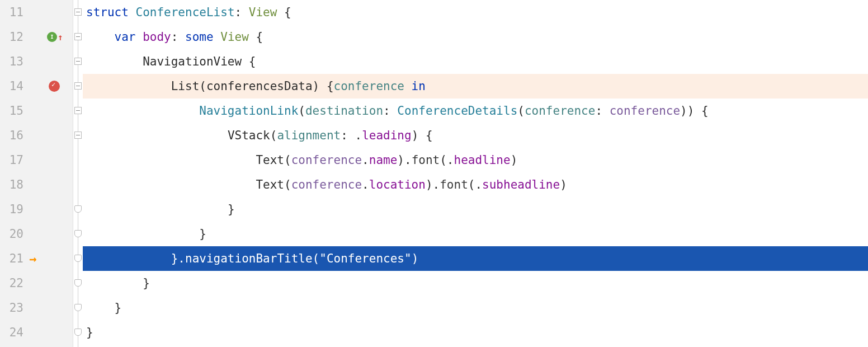 The image size is (868, 347). Describe the element at coordinates (199, 62) in the screenshot. I see `code-token: NavigationView {` at that location.